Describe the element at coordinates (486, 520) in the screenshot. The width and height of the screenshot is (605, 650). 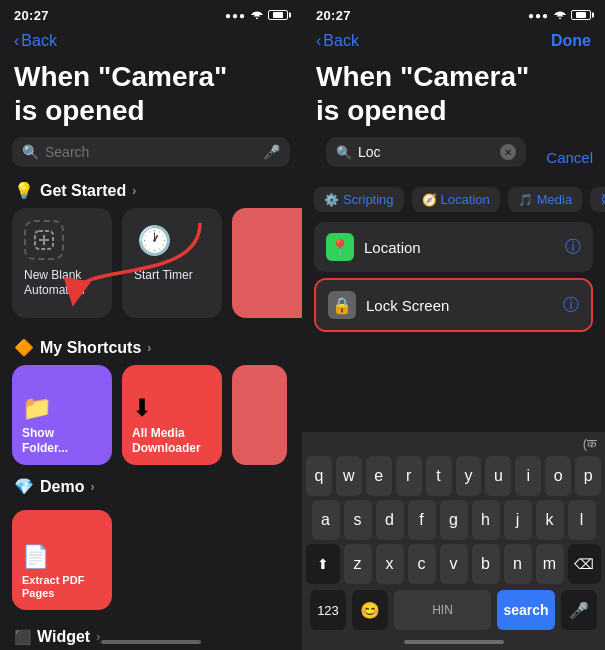
I see `key-h: h` at that location.